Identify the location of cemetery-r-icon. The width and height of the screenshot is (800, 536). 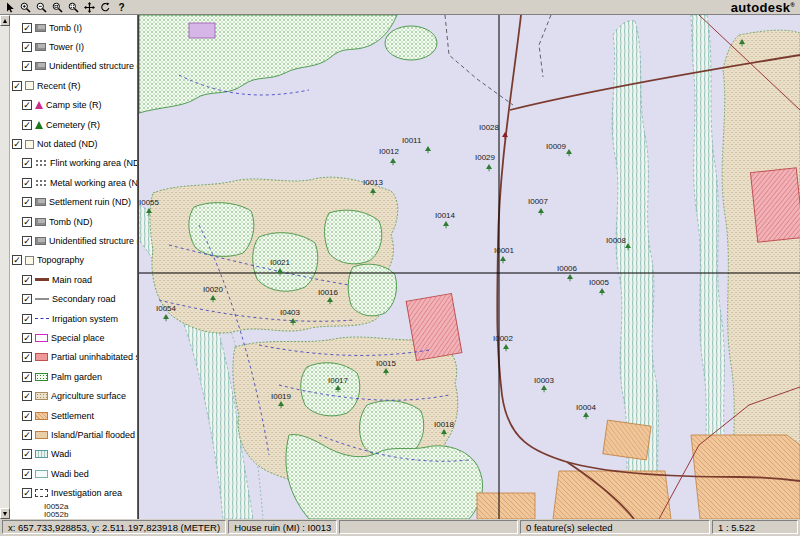
(39, 125).